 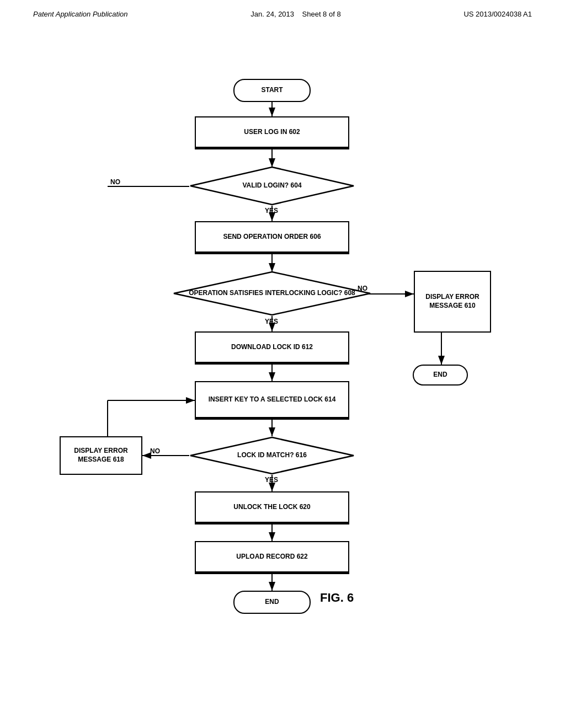 What do you see at coordinates (101, 456) in the screenshot?
I see `display-error-618-node: DISPLAY ERROR MESSAGE 618` at bounding box center [101, 456].